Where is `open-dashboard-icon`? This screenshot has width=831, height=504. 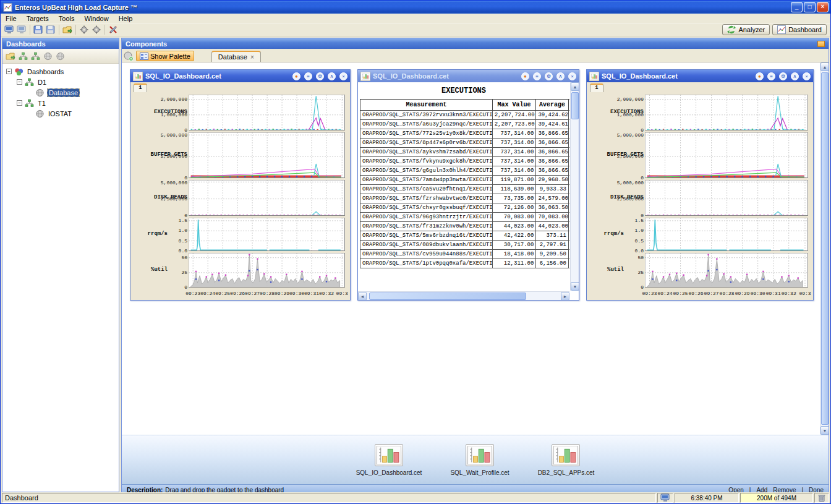
open-dashboard-icon is located at coordinates (11, 56).